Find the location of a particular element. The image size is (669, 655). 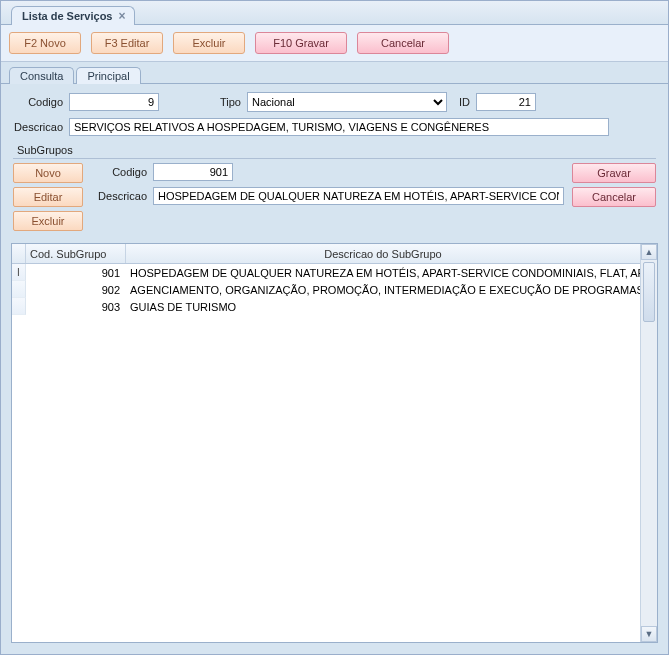

tab-principal: Principal is located at coordinates (108, 76).